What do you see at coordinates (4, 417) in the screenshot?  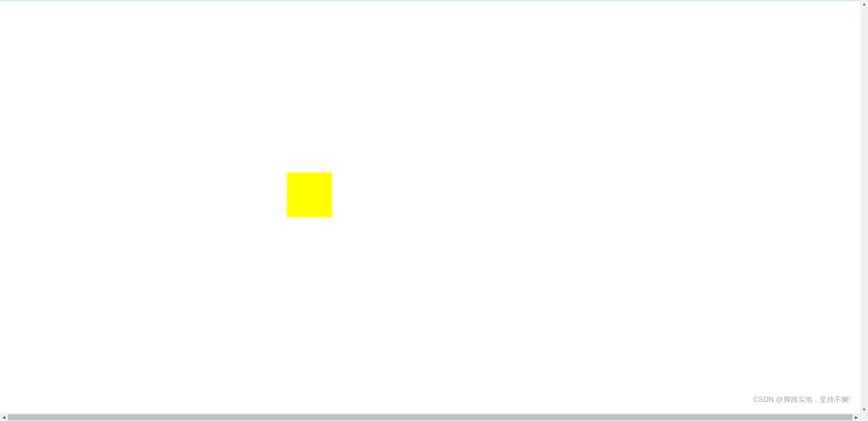 I see `scroll-left-arrow-icon: ◀` at bounding box center [4, 417].